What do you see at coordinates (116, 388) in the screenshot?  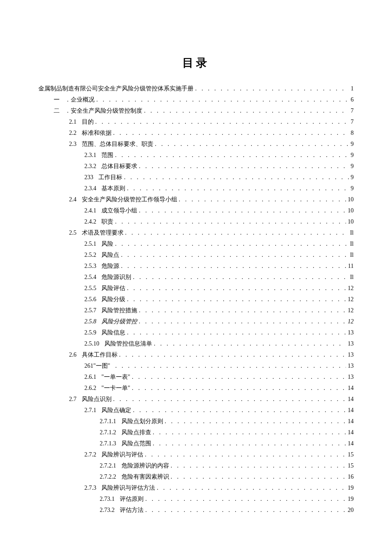 I see `toc-entry-text: "一卡一单"` at bounding box center [116, 388].